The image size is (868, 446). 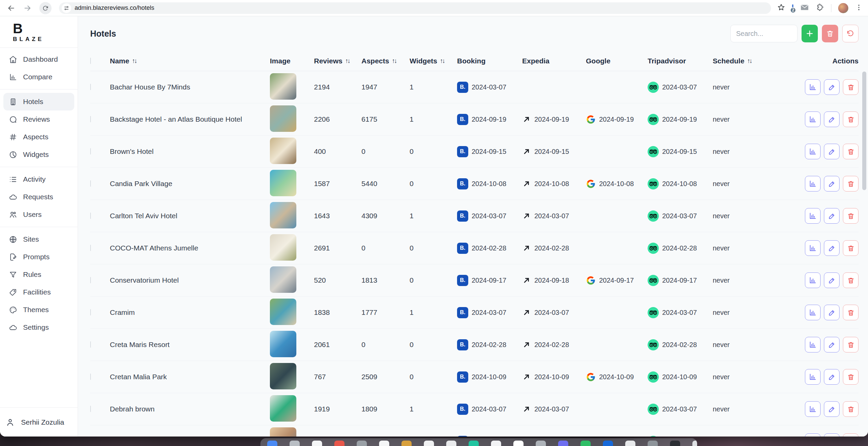 What do you see at coordinates (793, 8) in the screenshot?
I see `extension-tabs-icon: 2` at bounding box center [793, 8].